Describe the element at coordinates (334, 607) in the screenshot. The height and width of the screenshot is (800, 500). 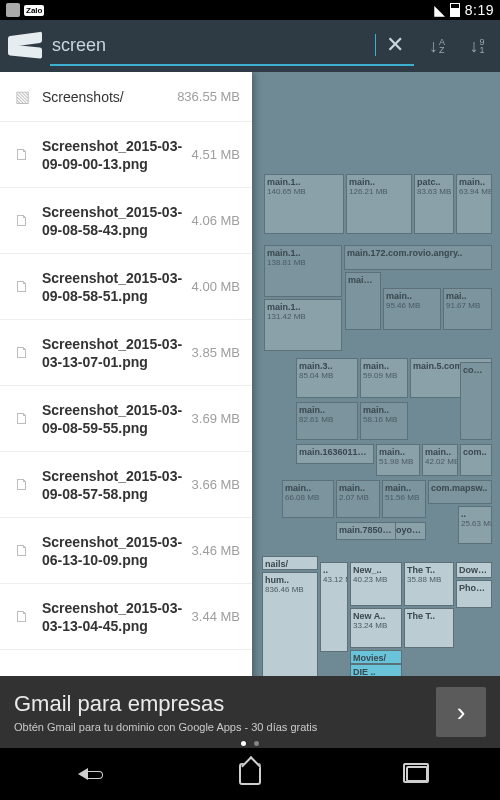
I see `treemap-block: ..43.12 MB` at that location.